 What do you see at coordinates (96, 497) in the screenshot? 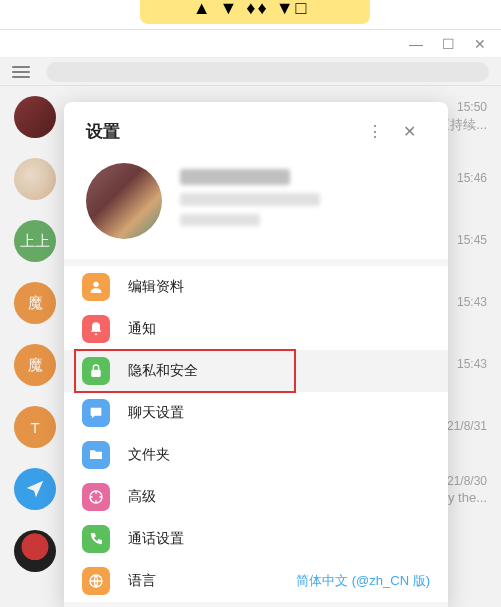
I see `sliders-icon` at bounding box center [96, 497].